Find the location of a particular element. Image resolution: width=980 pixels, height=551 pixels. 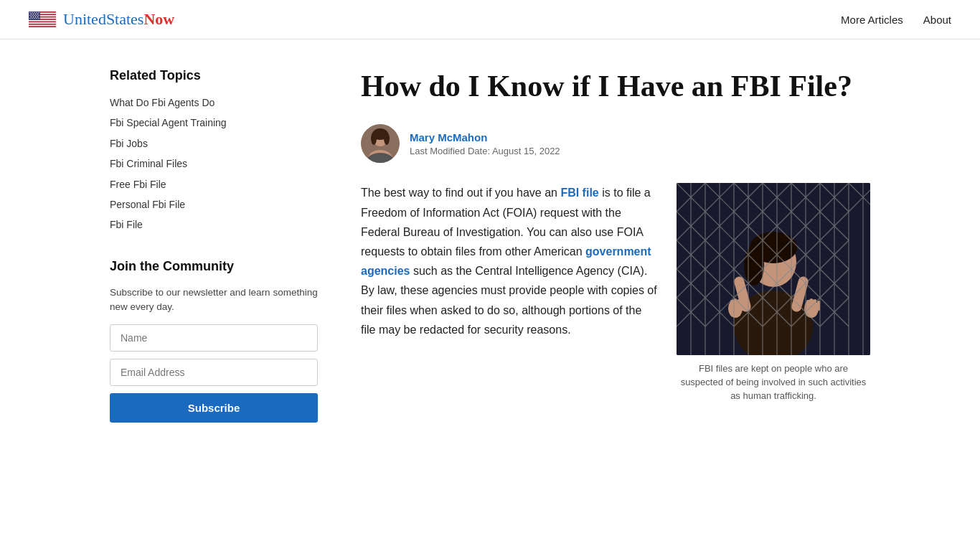

nav-more-articles: More Articles is located at coordinates (872, 20).